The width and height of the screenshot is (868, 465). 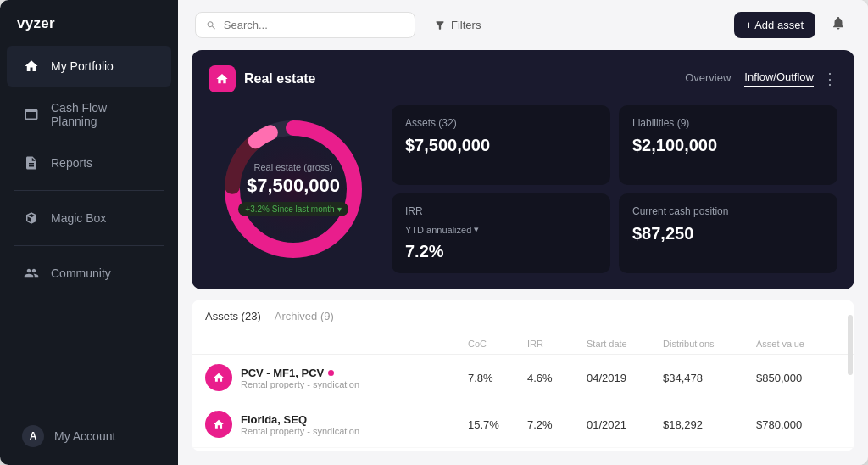 What do you see at coordinates (300, 373) in the screenshot?
I see `asset-name-1: PCV - MF1, PCV` at bounding box center [300, 373].